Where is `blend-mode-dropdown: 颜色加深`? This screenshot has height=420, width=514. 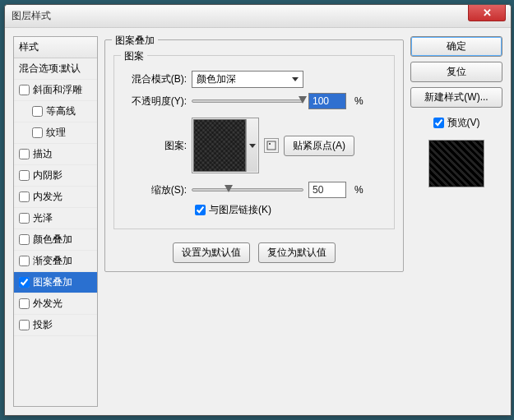 blend-mode-dropdown: 颜色加深 is located at coordinates (248, 79).